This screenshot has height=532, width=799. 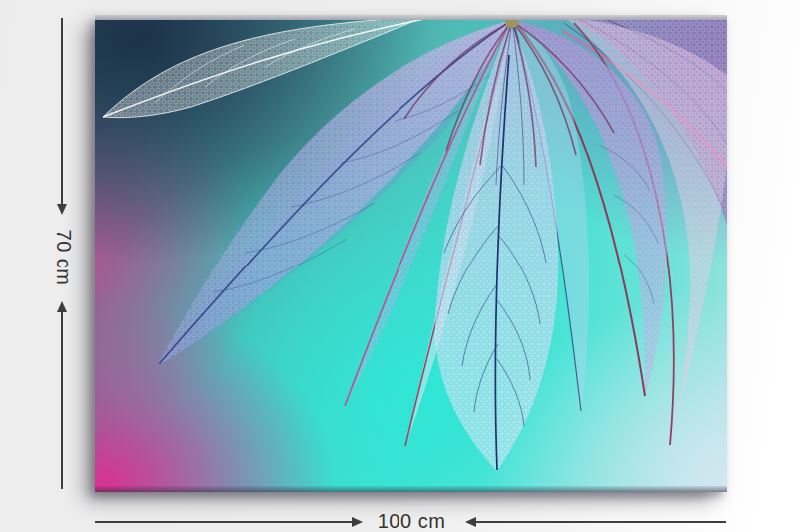 I want to click on arrow-down-icon, so click(x=62, y=210).